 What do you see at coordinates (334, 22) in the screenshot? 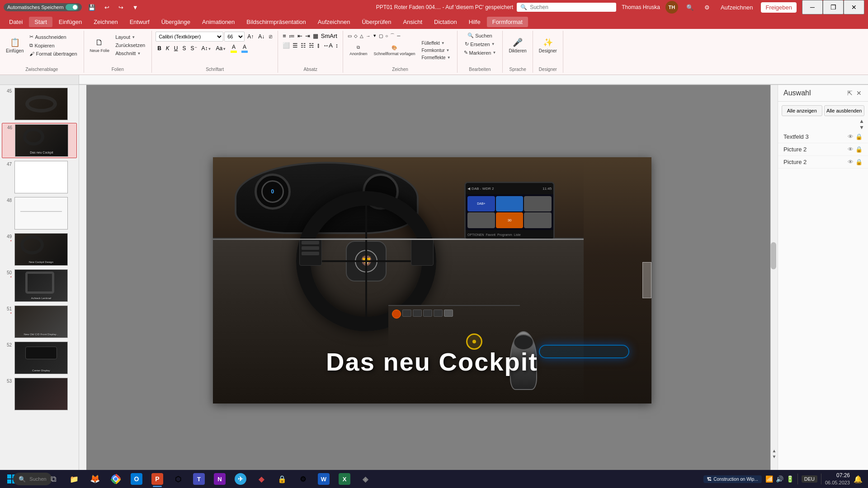
I see `menu-aufzeichnen: Aufzeichnen` at bounding box center [334, 22].